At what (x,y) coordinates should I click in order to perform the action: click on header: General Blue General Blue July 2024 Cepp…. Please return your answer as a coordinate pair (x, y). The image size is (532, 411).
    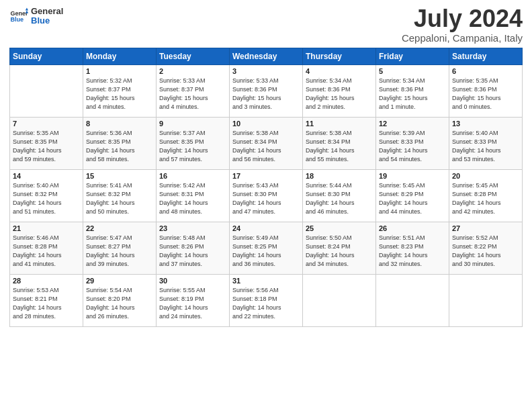
    Looking at the image, I should click on (266, 26).